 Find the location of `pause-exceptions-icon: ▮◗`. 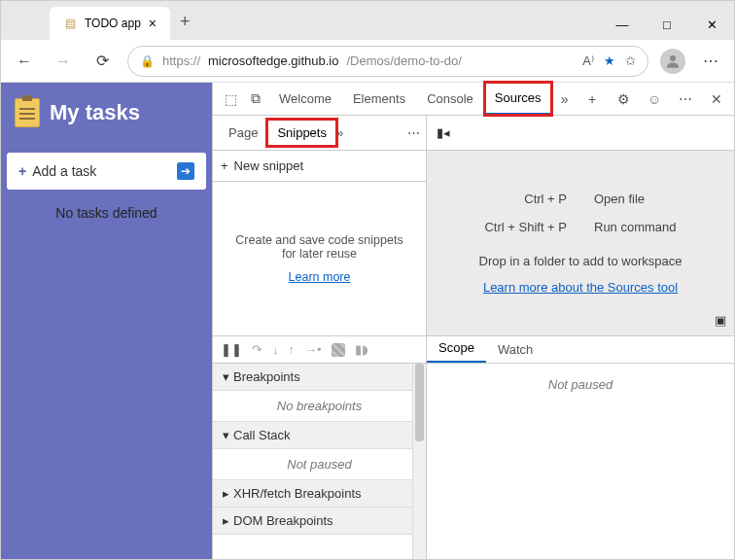

pause-exceptions-icon: ▮◗ is located at coordinates (362, 350).